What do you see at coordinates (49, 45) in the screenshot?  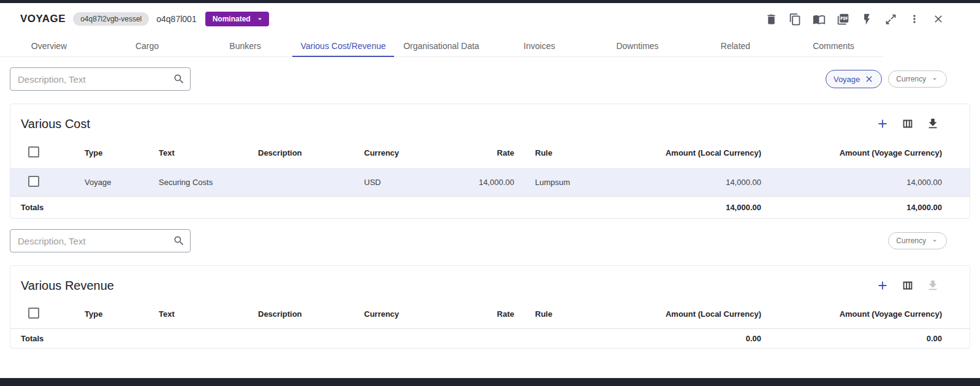 I see `tab-overview: Overview` at bounding box center [49, 45].